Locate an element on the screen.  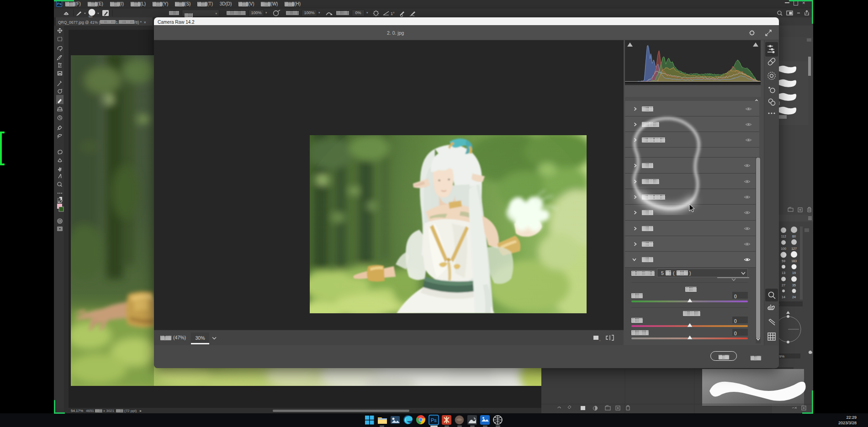
svg-text: 183 is located at coordinates (794, 261).